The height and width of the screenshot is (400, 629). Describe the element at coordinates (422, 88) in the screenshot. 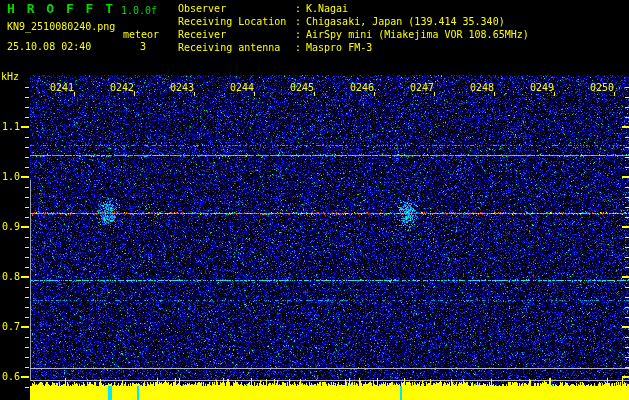

I see `x-tick-label: 0247` at that location.